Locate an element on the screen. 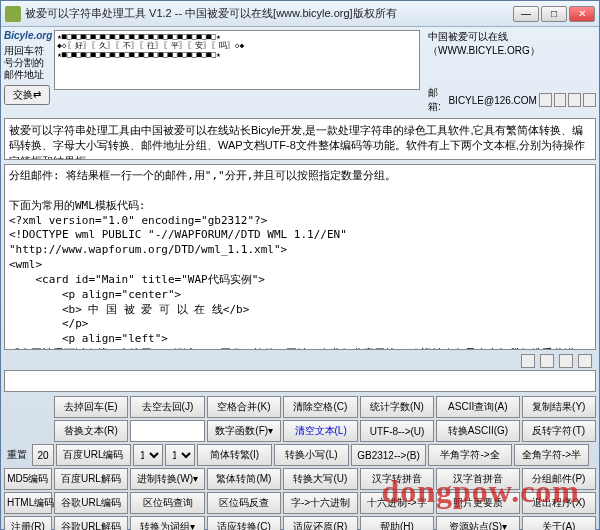 This screenshot has height=530, width=600. exit-button: 退出程序(X) is located at coordinates (559, 503).